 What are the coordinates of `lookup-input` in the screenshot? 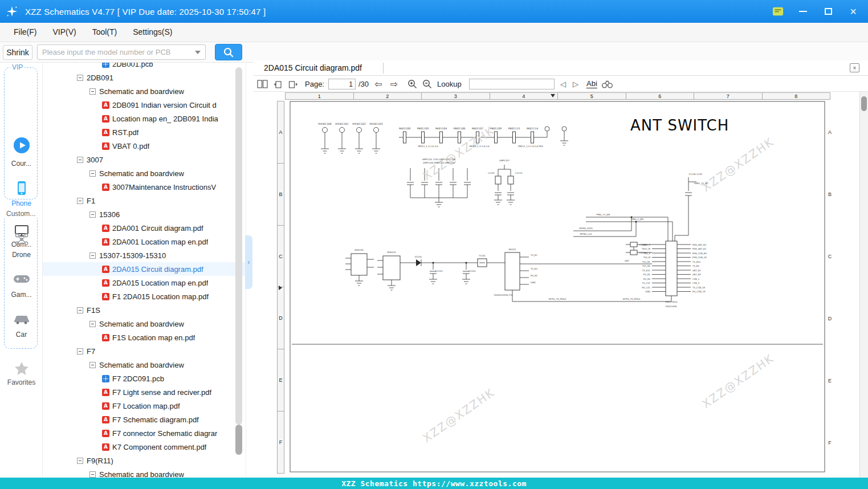 It's located at (512, 84).